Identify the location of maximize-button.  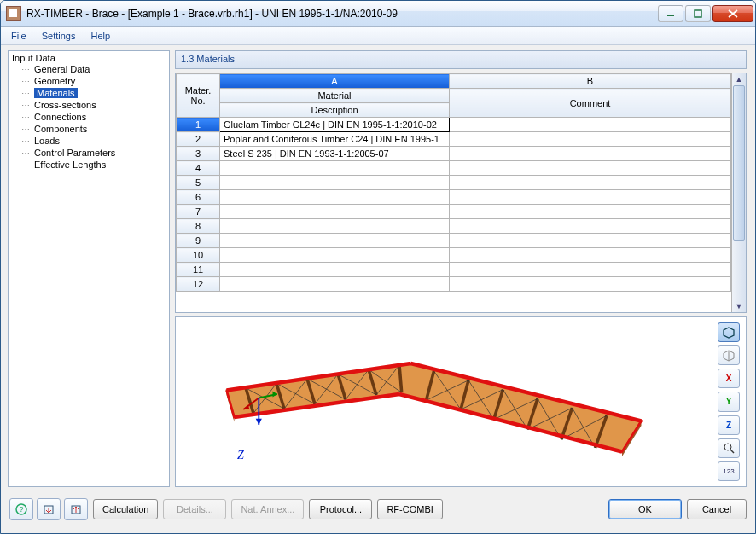
(698, 14).